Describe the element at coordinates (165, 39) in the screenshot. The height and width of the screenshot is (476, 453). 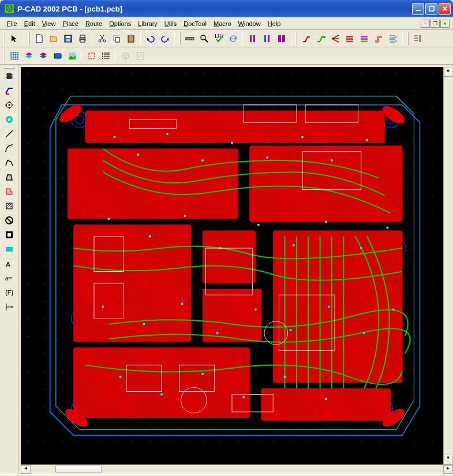
I see `redo-button` at that location.